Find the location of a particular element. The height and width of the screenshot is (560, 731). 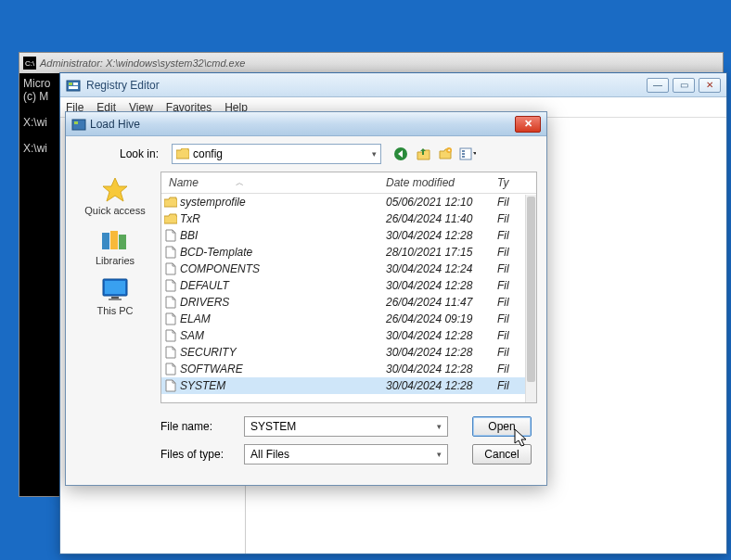

file-name: COMPONENTS is located at coordinates (282, 269).